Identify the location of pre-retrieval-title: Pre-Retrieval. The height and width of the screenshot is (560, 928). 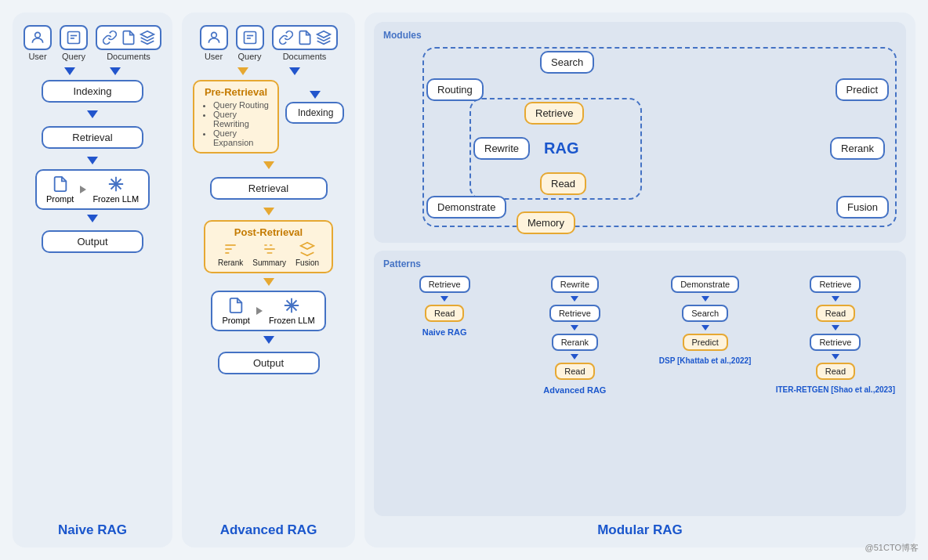
(236, 92).